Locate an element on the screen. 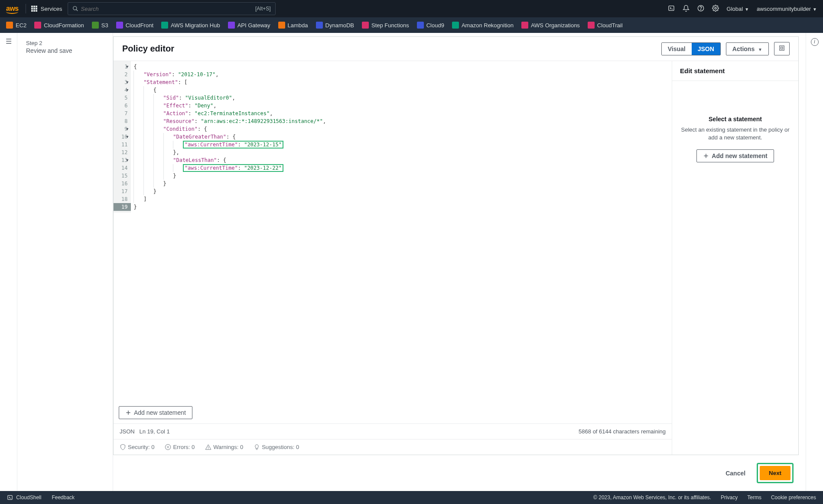 The image size is (823, 504). select-statement-desc: Select an existing statement in the poli… is located at coordinates (735, 134).